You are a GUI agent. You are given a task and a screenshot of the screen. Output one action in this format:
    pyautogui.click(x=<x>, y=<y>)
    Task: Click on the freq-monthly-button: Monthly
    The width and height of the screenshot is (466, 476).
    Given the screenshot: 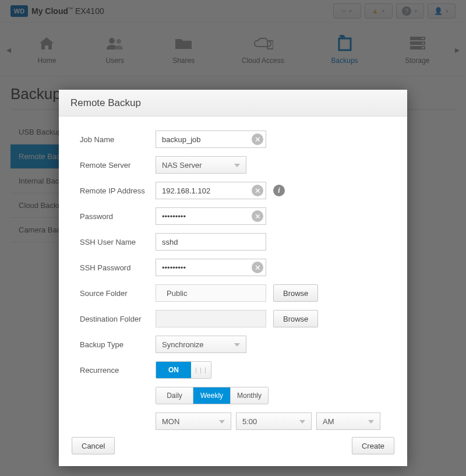 What is the action you would take?
    pyautogui.click(x=249, y=396)
    